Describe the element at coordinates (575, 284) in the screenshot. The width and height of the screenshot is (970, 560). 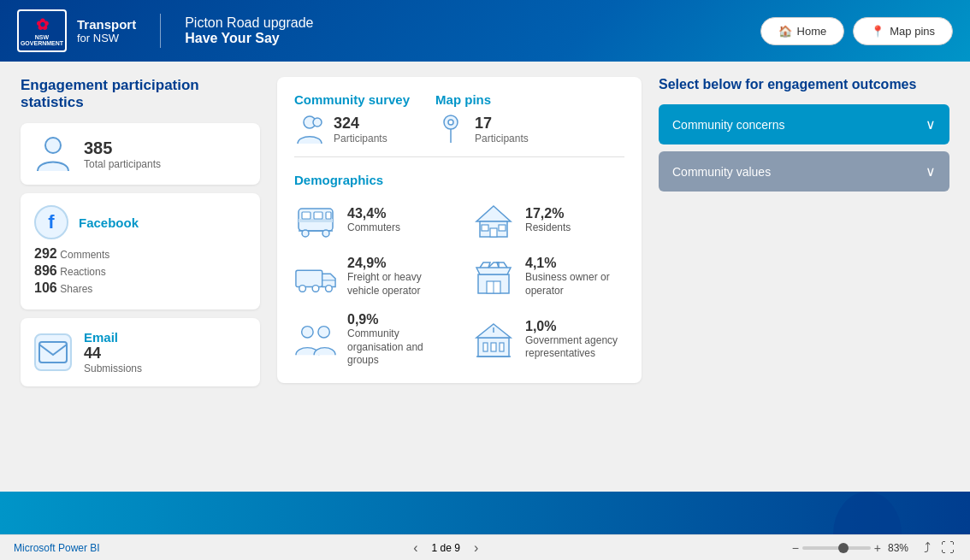
I see `business-desc: Business owner or operator` at that location.